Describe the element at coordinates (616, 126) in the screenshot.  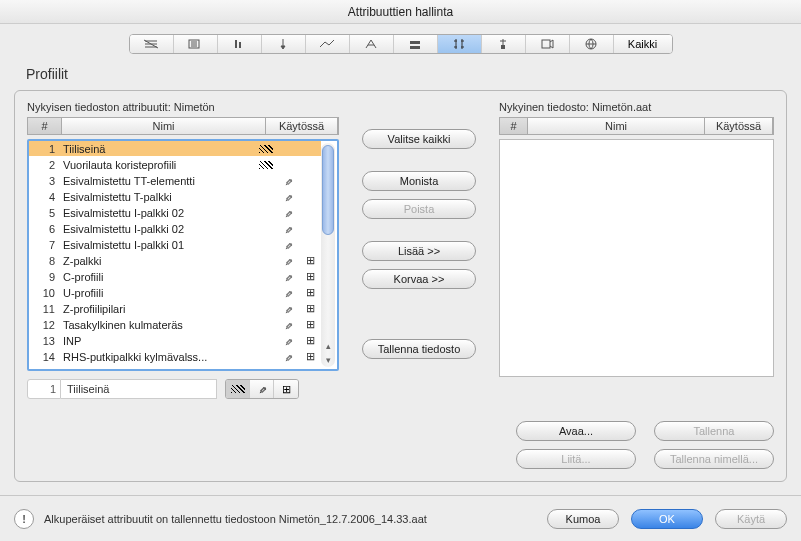
I see `col-name-r: Nimi` at that location.